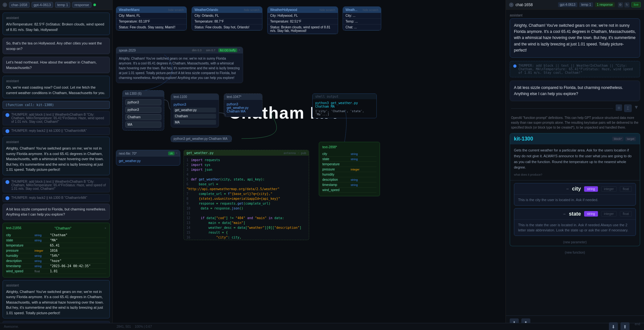 Image resolution: width=644 pixels, height=330 pixels. Describe the element at coordinates (345, 109) in the screenshot. I see `shell-body: python3 get_weather.py Chatham MA ['city…` at that location.